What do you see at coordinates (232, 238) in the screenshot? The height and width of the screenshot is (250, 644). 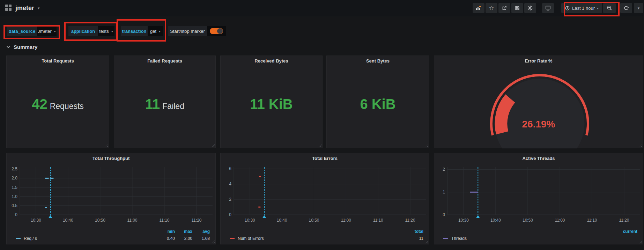 I see `series-color-dash` at bounding box center [232, 238].